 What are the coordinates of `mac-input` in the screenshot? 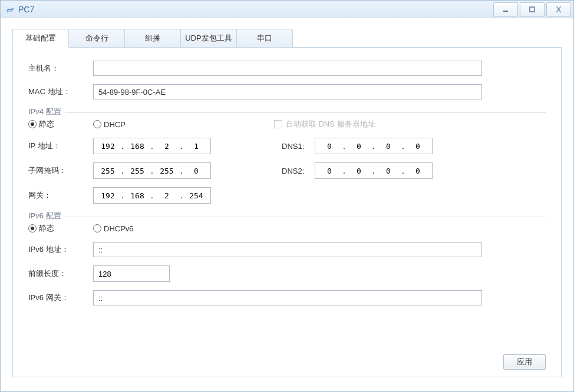 It's located at (288, 92).